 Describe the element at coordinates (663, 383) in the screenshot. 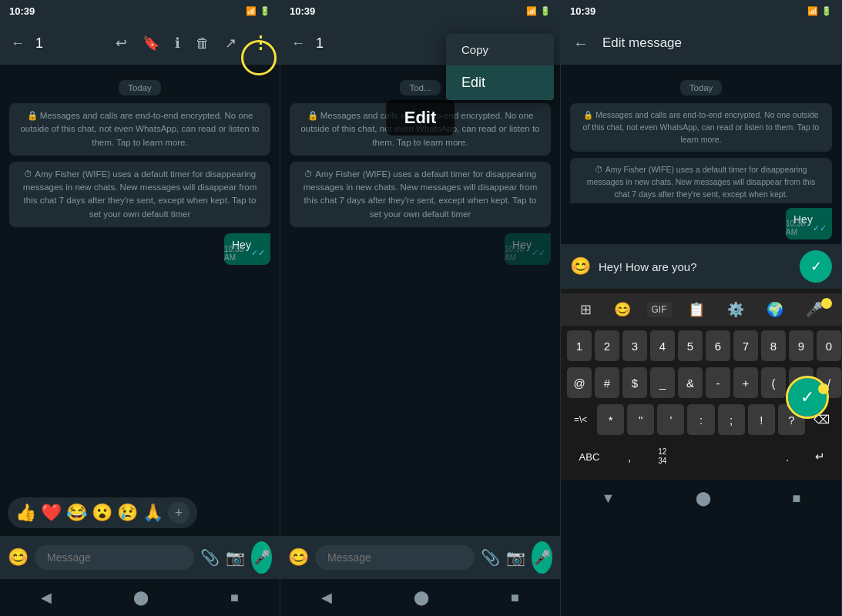

I see `kb-key-underscore: _` at that location.